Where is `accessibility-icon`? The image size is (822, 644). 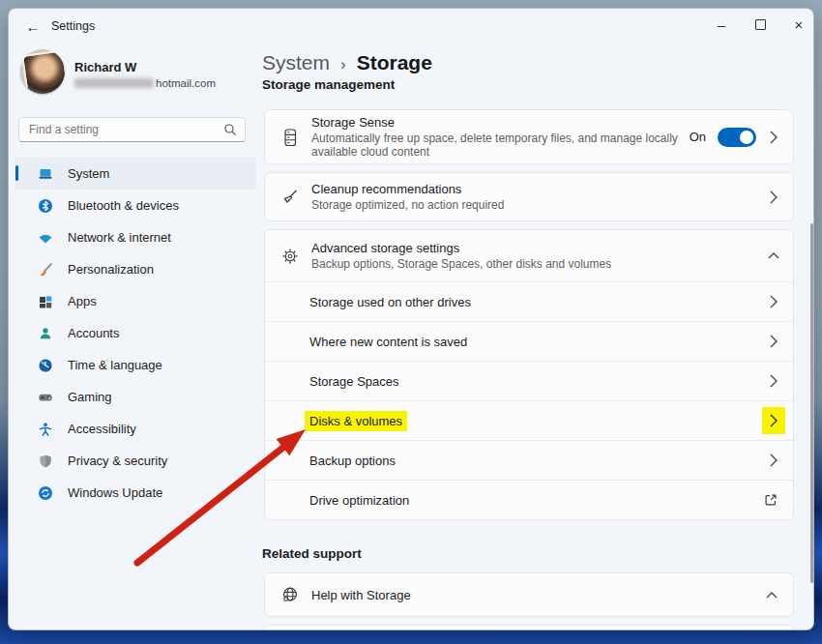 accessibility-icon is located at coordinates (45, 429).